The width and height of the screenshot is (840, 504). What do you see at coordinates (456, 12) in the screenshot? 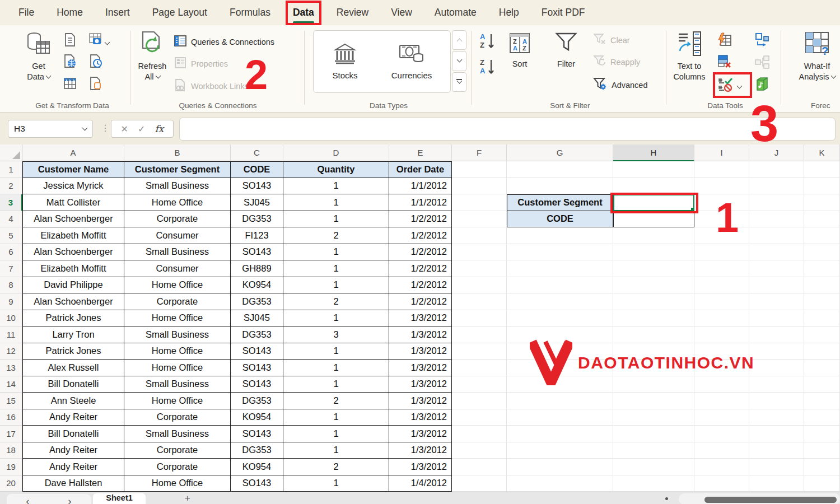
I see `tab-automate: Automate` at bounding box center [456, 12].